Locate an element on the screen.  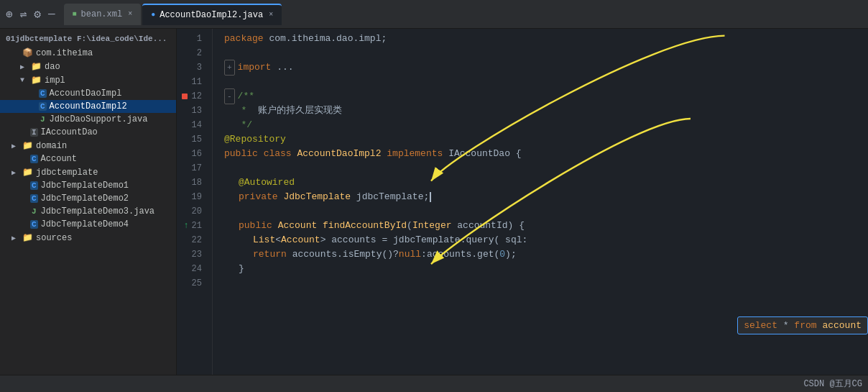
sidebar-item-label: sources is located at coordinates (54, 238).